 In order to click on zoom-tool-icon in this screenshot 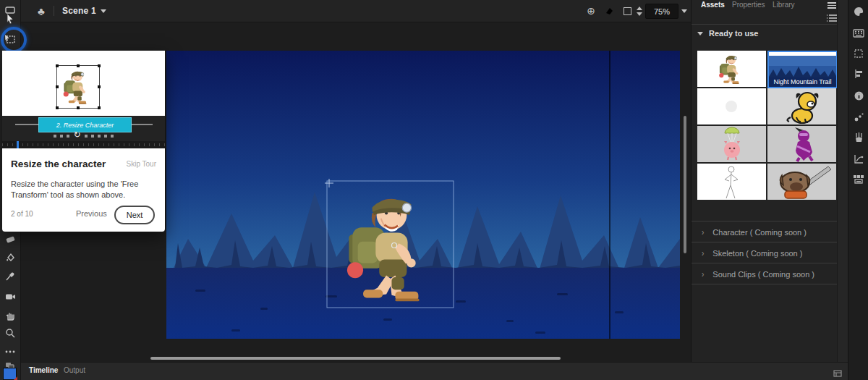, I will do `click(10, 333)`.